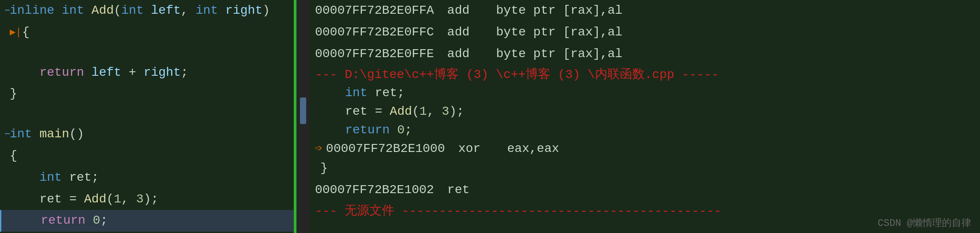 This screenshot has height=233, width=980. Describe the element at coordinates (148, 94) in the screenshot. I see `code-line-brace-close1: }` at that location.